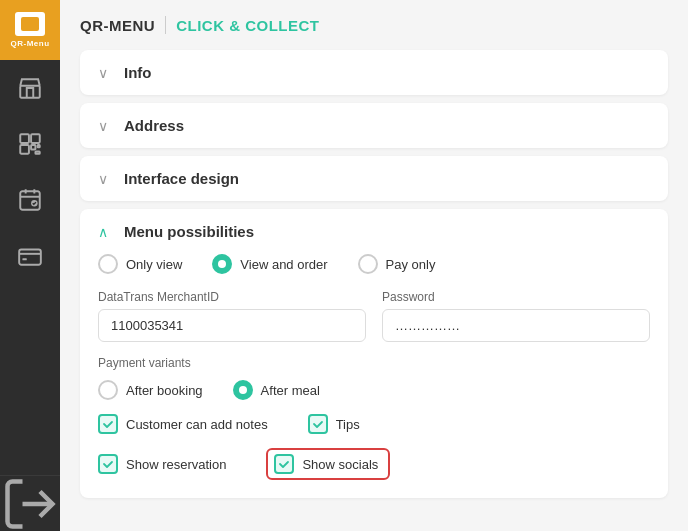  I want to click on radio-only-view-label: Only view, so click(154, 264).